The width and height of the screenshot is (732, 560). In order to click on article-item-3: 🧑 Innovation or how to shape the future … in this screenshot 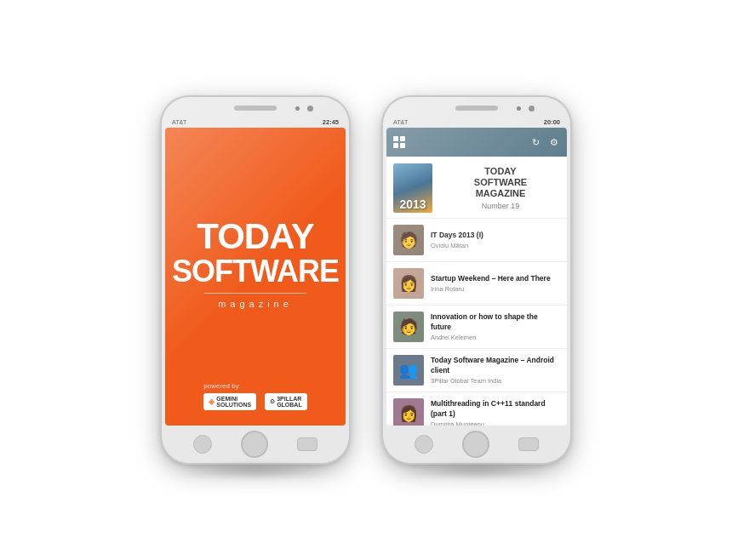, I will do `click(477, 327)`.